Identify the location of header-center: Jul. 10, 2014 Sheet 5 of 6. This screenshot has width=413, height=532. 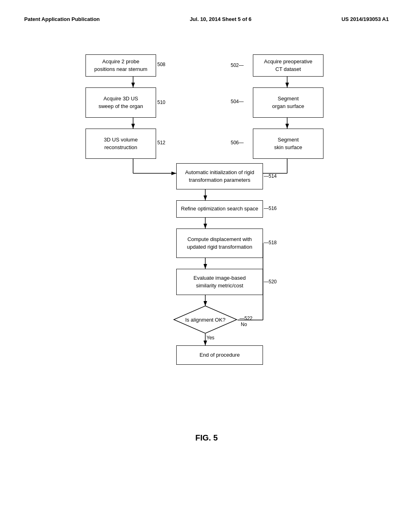
(220, 19).